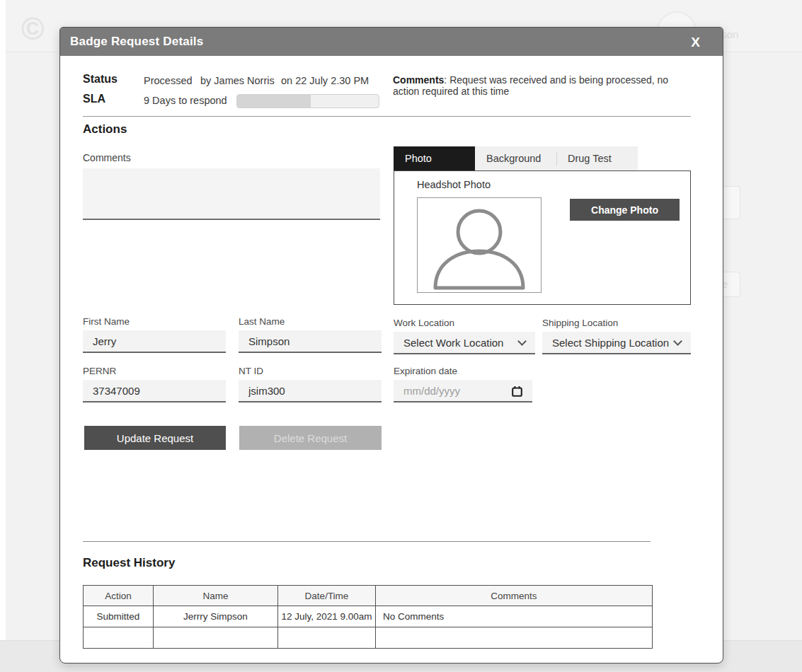  I want to click on page-left-strip, so click(3, 336).